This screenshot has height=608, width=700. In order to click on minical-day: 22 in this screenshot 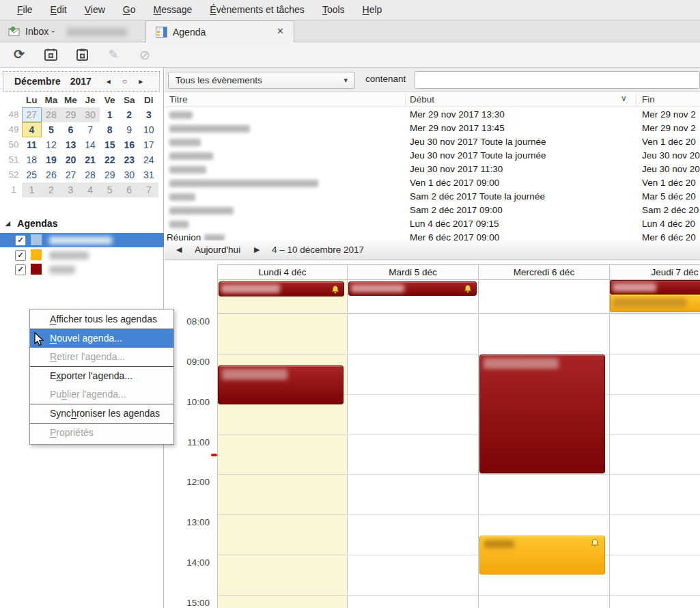, I will do `click(109, 160)`.